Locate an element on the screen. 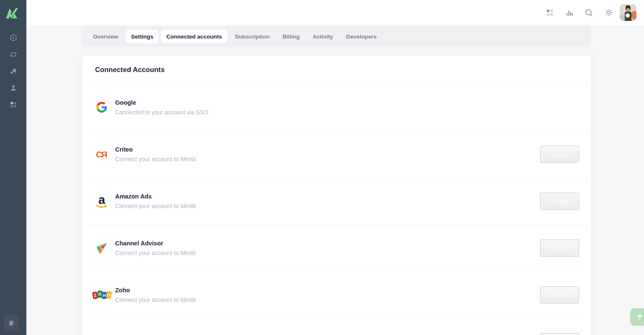 This screenshot has height=335, width=644. frame-icon is located at coordinates (13, 54).